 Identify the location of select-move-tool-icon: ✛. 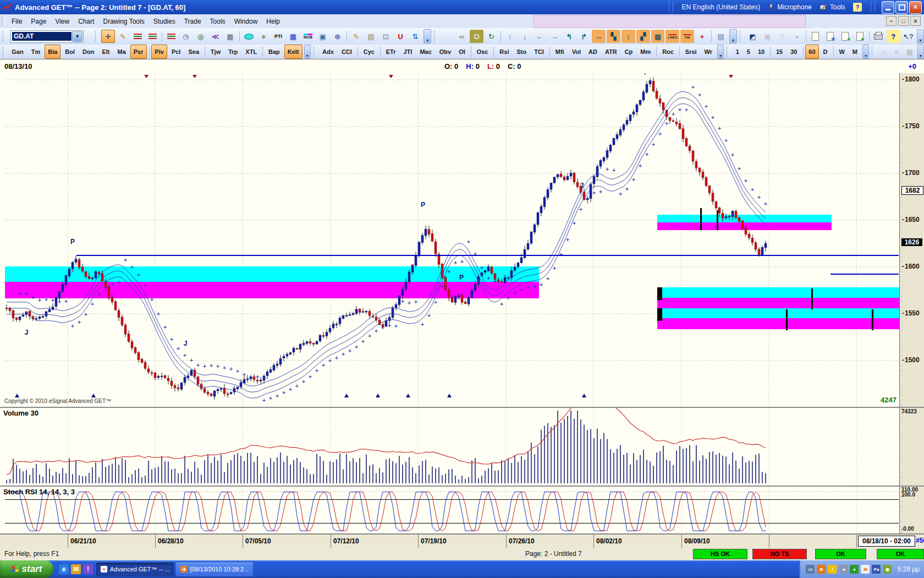
(108, 36).